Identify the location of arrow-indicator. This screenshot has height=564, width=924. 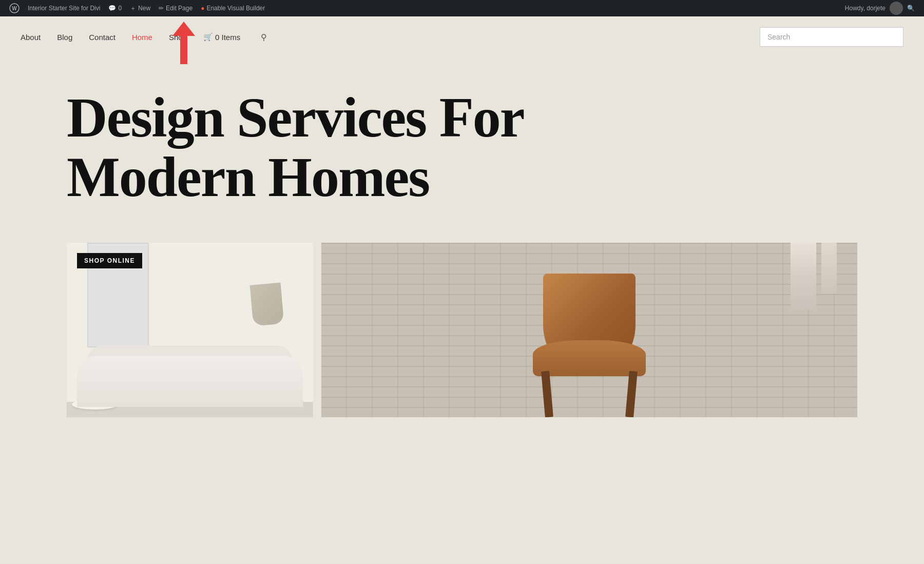
(184, 43).